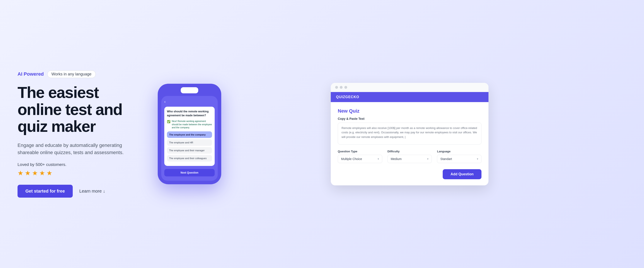 Image resolution: width=644 pixels, height=268 pixels. I want to click on correct-answer-text: Nice! Remote working agreement should be…, so click(192, 124).